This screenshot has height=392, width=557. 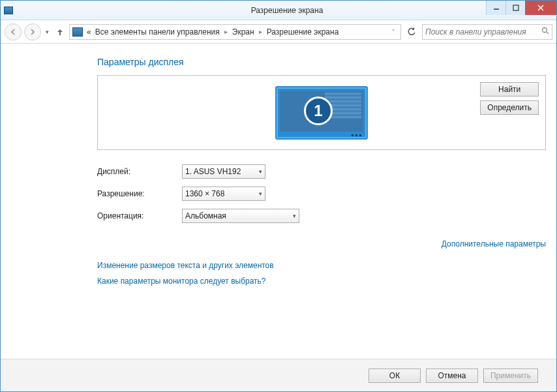 I want to click on search-icon, so click(x=545, y=31).